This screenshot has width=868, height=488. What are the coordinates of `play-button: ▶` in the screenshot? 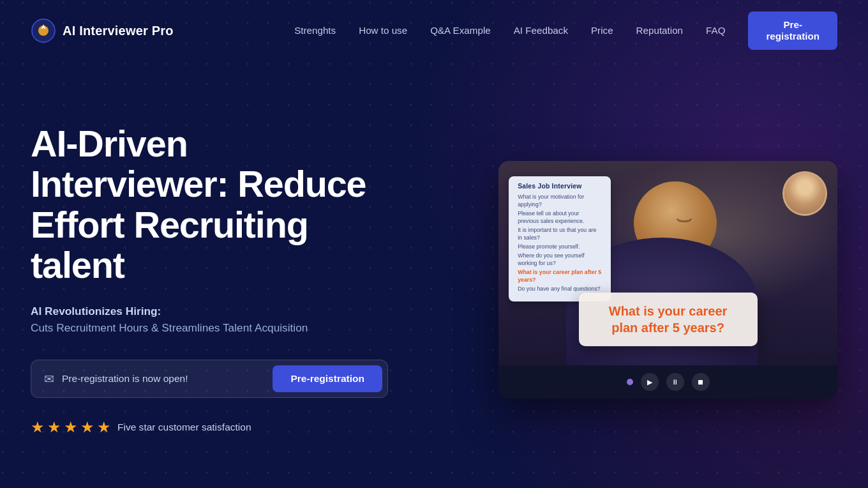 It's located at (650, 382).